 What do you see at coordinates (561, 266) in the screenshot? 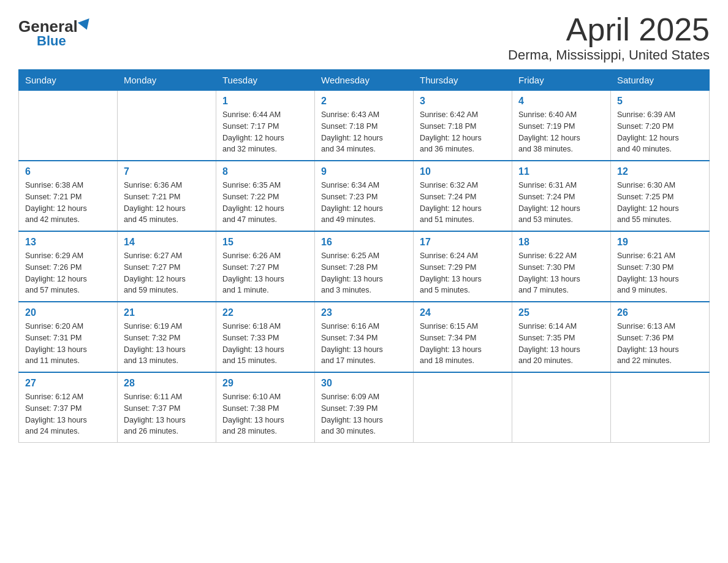
I see `calendar-cell-w2-d5: 18Sunrise: 6:22 AM Sunset: 7:30 PM Dayli…` at bounding box center [561, 266].